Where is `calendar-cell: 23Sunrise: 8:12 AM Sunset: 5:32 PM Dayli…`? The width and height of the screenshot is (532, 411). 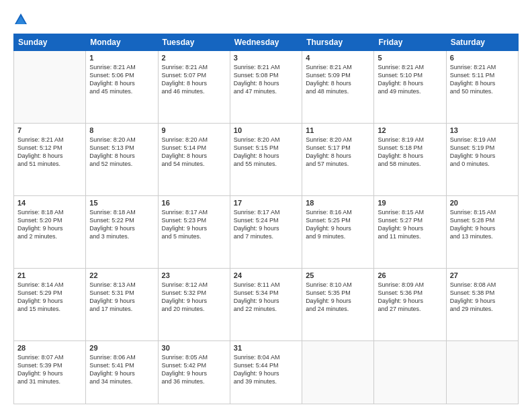 calendar-cell: 23Sunrise: 8:12 AM Sunset: 5:32 PM Dayli… is located at coordinates (193, 304).